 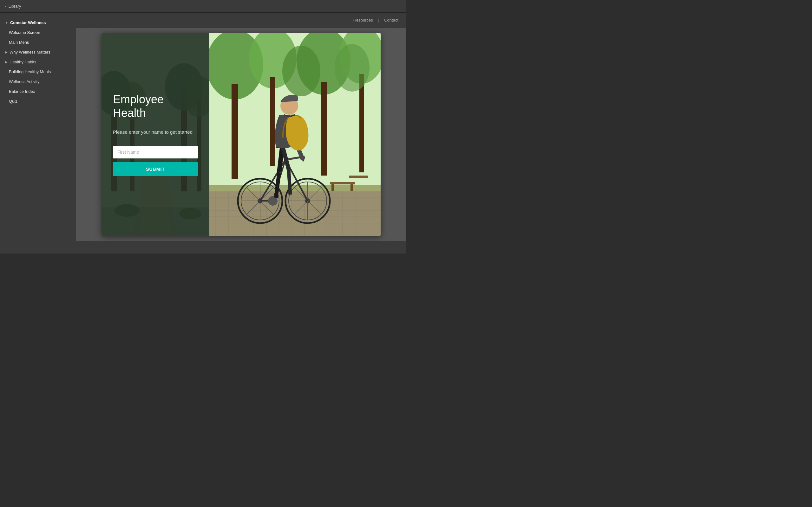 I want to click on section-arrow-icon: ▼, so click(x=7, y=23).